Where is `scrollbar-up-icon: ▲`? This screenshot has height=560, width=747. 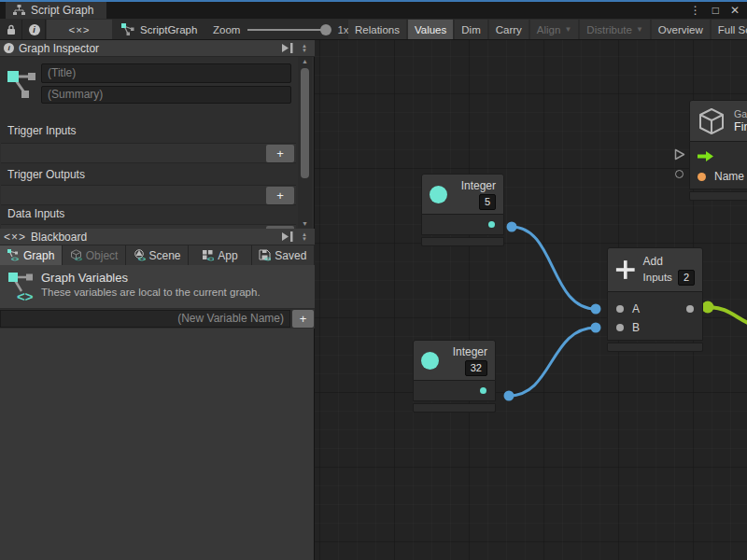 scrollbar-up-icon: ▲ is located at coordinates (304, 62).